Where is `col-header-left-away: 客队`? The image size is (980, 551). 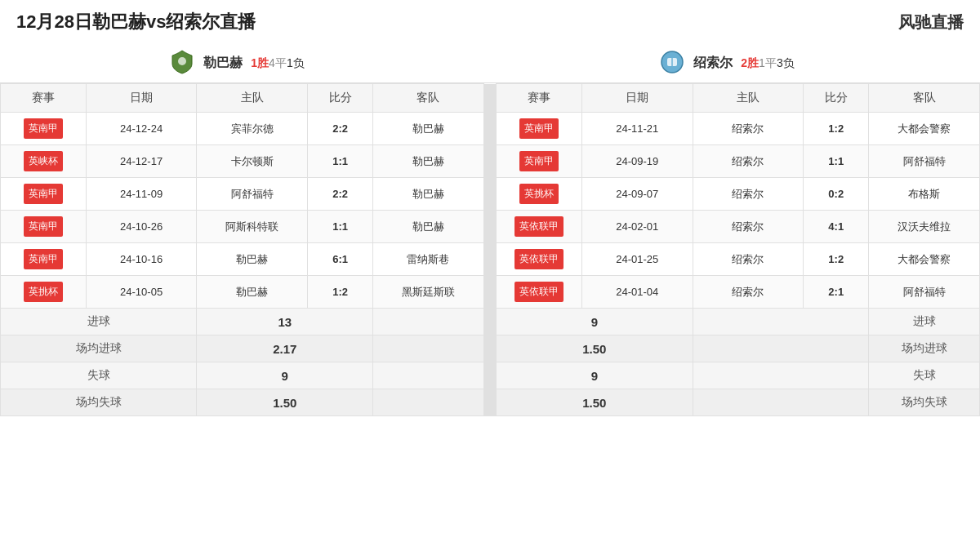
col-header-left-away: 客队 is located at coordinates (429, 98).